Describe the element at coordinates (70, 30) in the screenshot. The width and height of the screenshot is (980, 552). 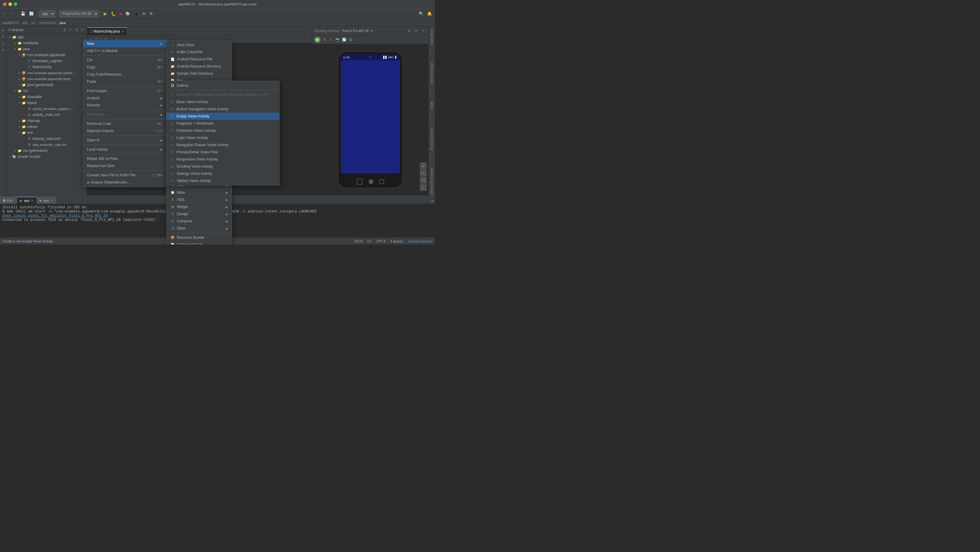
I see `panel-tool-btn-2: ≡` at that location.